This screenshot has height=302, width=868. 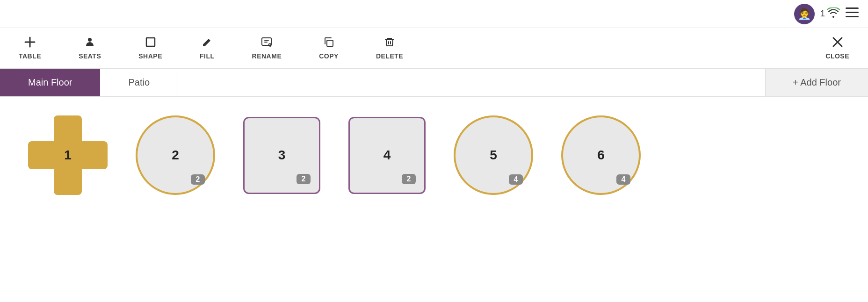 I want to click on cross-corner-bl, so click(x=41, y=182).